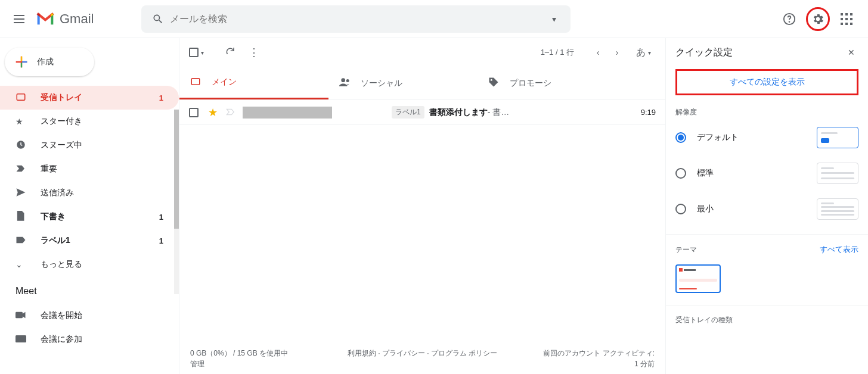 Image resolution: width=868 pixels, height=374 pixels. What do you see at coordinates (169, 98) in the screenshot?
I see `nav-count: 1` at bounding box center [169, 98].